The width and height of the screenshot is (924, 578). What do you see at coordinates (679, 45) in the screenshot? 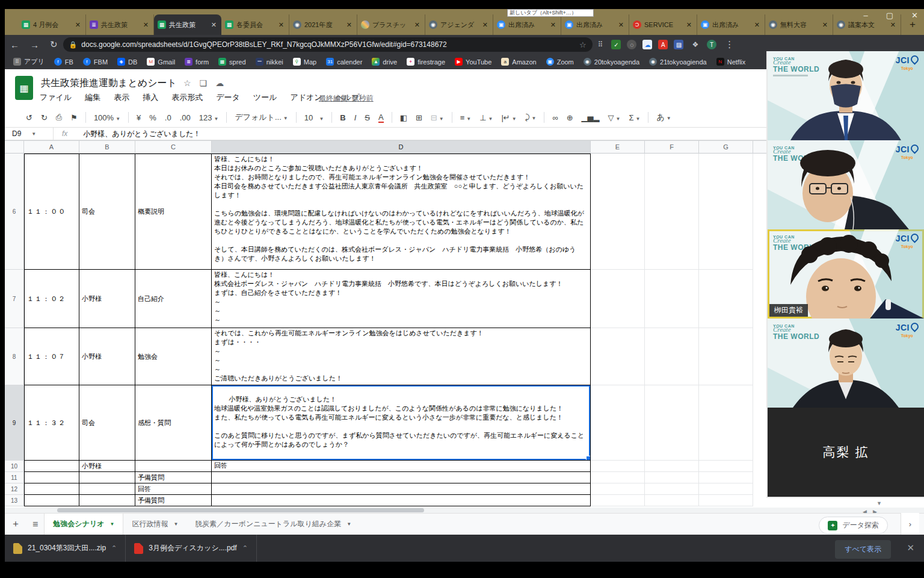
I see `misc-extension-icon: ▨` at bounding box center [679, 45].